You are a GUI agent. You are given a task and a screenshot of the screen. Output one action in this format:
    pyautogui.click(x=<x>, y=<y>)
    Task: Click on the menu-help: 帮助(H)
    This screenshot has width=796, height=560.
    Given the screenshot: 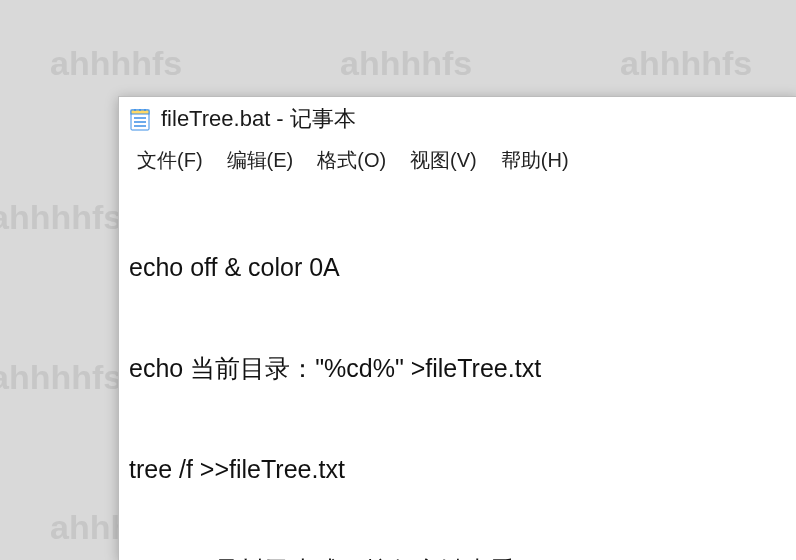 What is the action you would take?
    pyautogui.click(x=535, y=160)
    